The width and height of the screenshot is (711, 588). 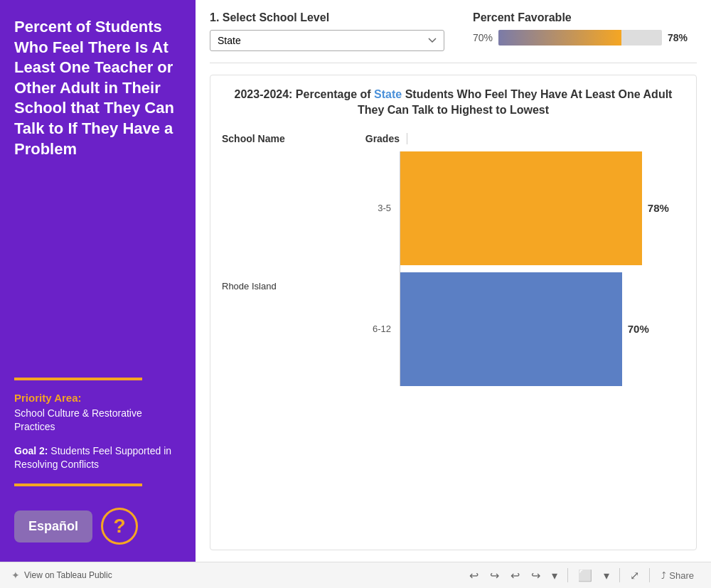 I want to click on grade-label-6-12: 6-12, so click(x=357, y=328).